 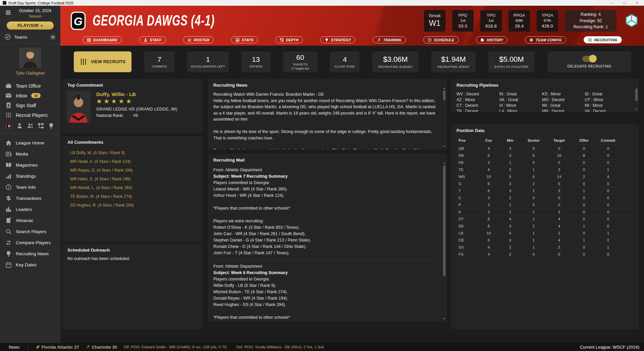 What do you see at coordinates (30, 210) in the screenshot?
I see `sidebar-item: Leaders` at bounding box center [30, 210].